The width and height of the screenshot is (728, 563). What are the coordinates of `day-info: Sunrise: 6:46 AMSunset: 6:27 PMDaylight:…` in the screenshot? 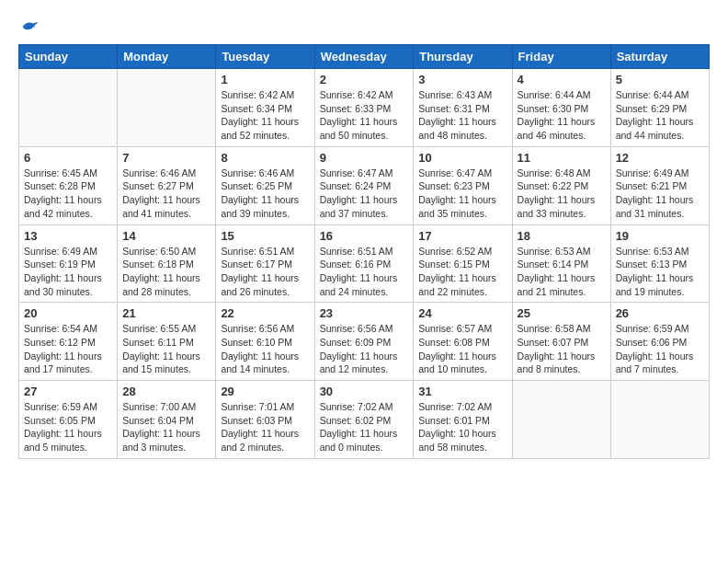 It's located at (166, 193).